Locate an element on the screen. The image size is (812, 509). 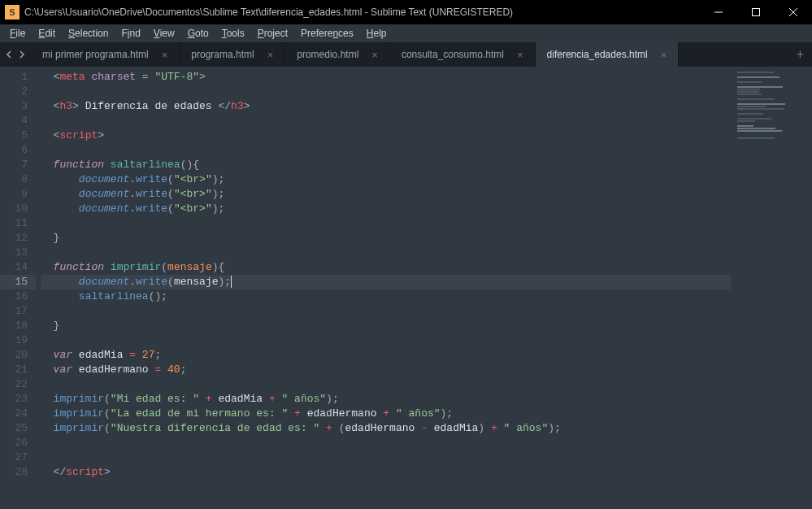
code-line: imprimir("Mi edad es: " + edadMia + " añ… is located at coordinates (385, 399).